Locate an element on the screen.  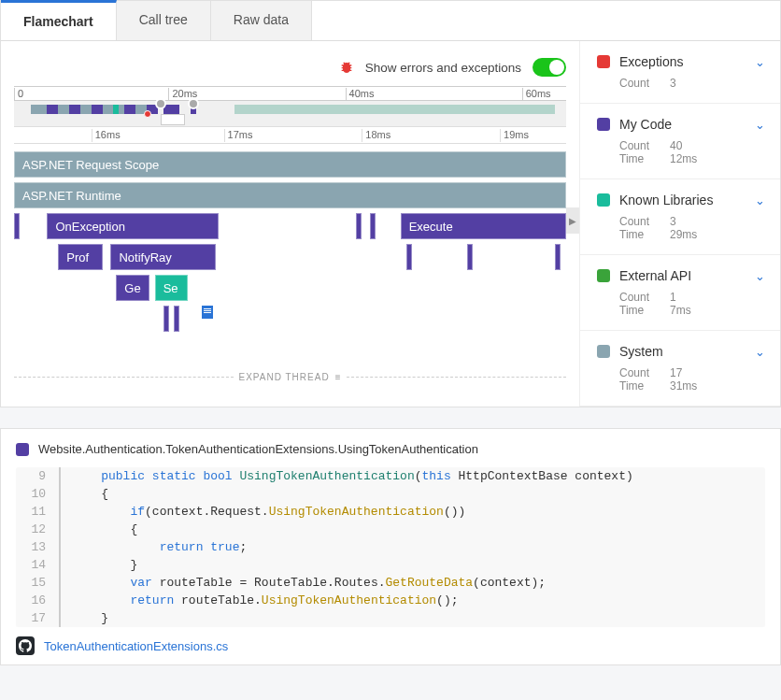
flame-bar: ASP.NET Runtime is located at coordinates (290, 195).